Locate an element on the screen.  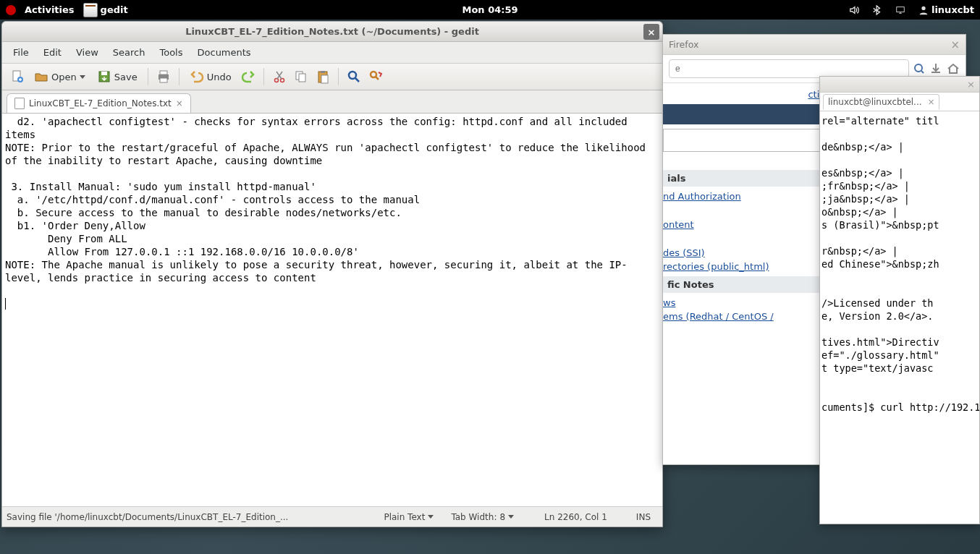
link-content: ontent is located at coordinates (679, 224).